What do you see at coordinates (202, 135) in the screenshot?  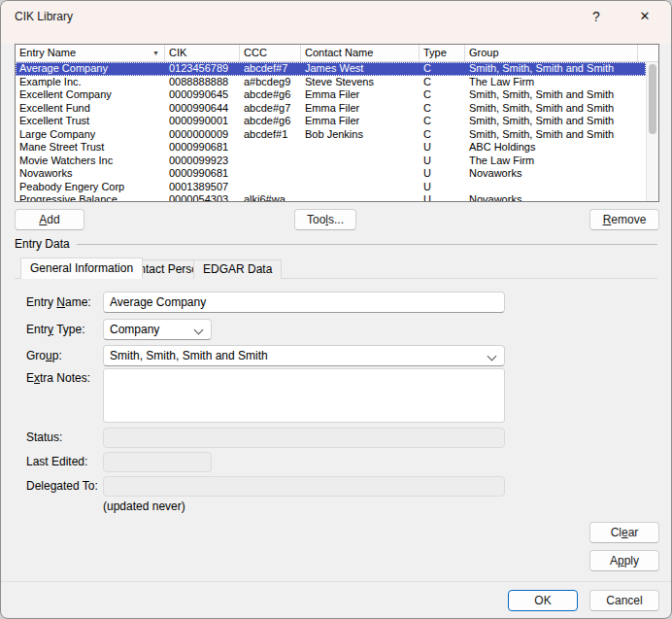 I see `table-cell: 0000000009` at bounding box center [202, 135].